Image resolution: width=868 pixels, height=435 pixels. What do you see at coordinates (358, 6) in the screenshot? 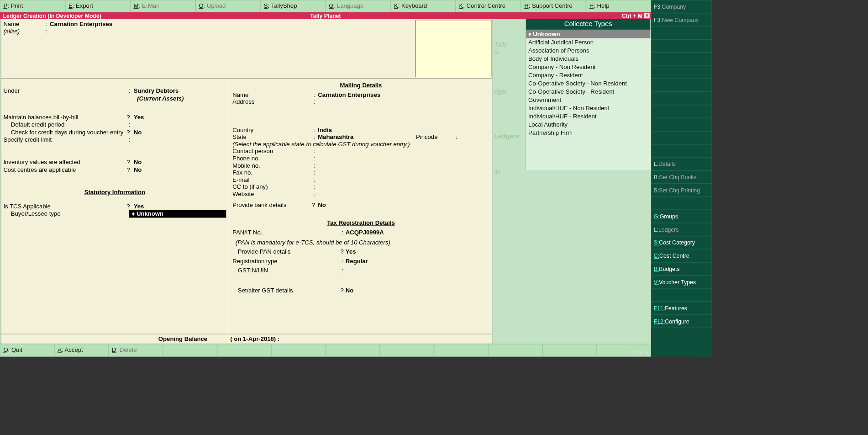
I see `menu-language: G: Language` at bounding box center [358, 6].